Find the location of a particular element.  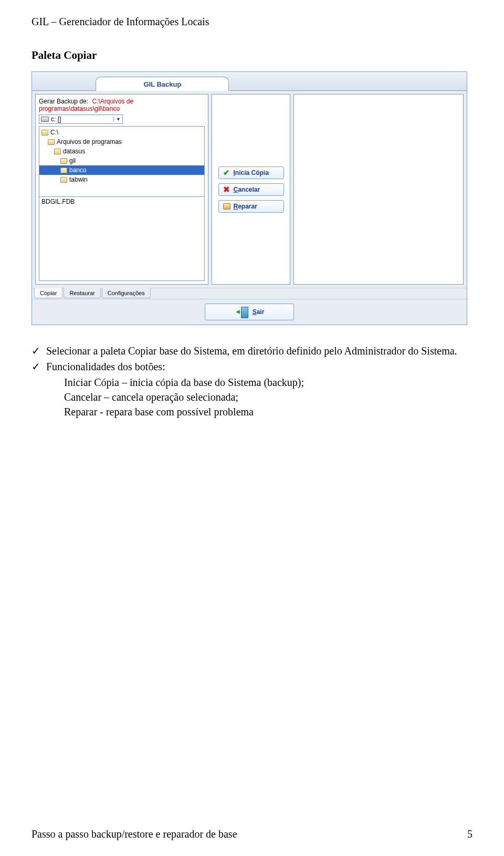

inicia-copia-button: ✔ Inicia Cópia is located at coordinates (251, 173).